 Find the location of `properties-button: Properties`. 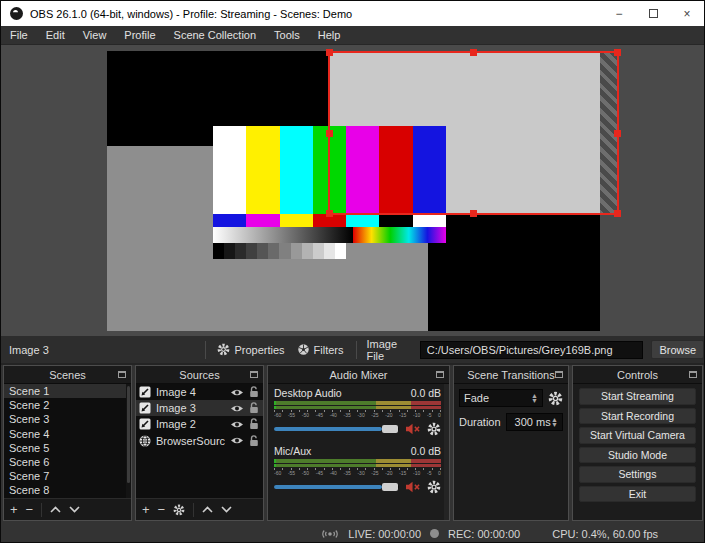

properties-button: Properties is located at coordinates (250, 350).